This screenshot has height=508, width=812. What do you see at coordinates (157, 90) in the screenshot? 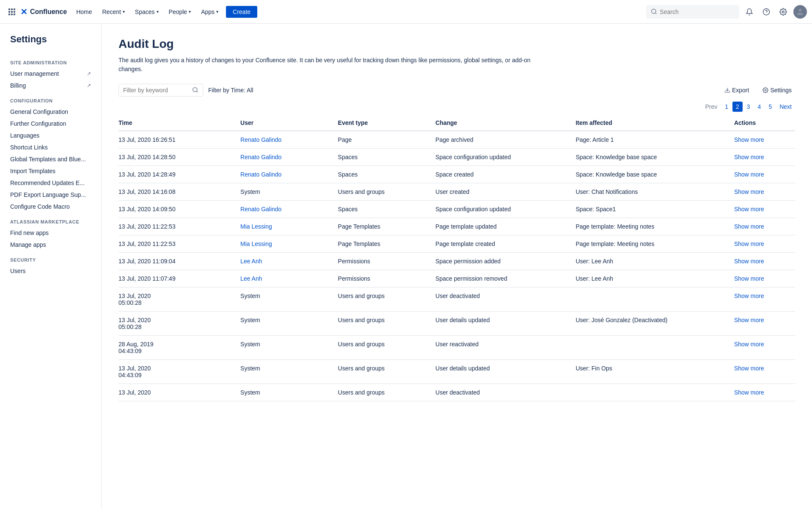
I see `filter-keyword-input` at bounding box center [157, 90].